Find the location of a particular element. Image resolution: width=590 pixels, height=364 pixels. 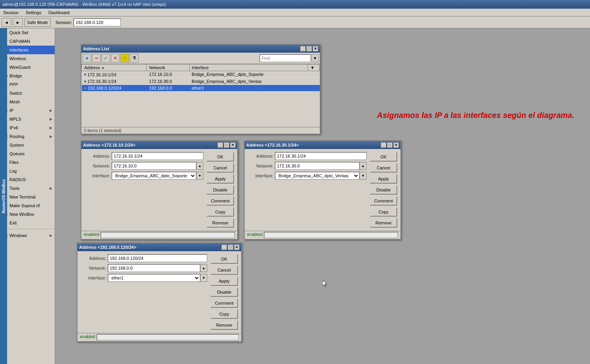

cursor is located at coordinates (325, 284).